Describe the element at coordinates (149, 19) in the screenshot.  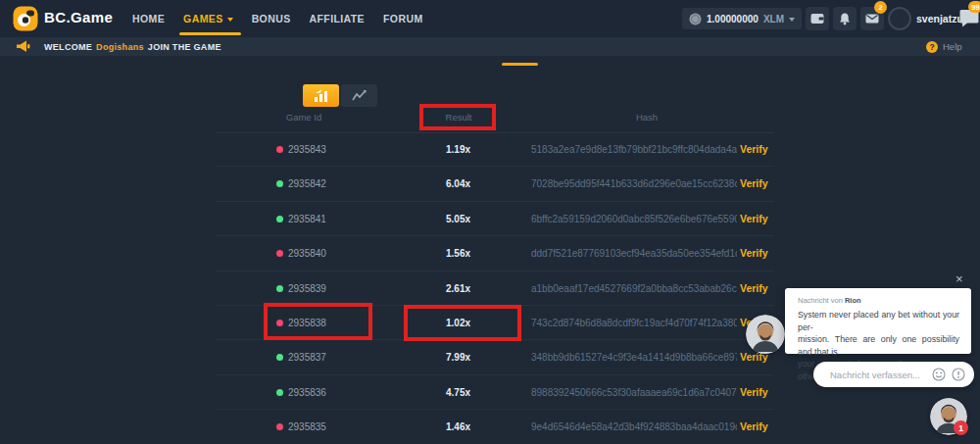
I see `nav-item-label: HOME` at that location.